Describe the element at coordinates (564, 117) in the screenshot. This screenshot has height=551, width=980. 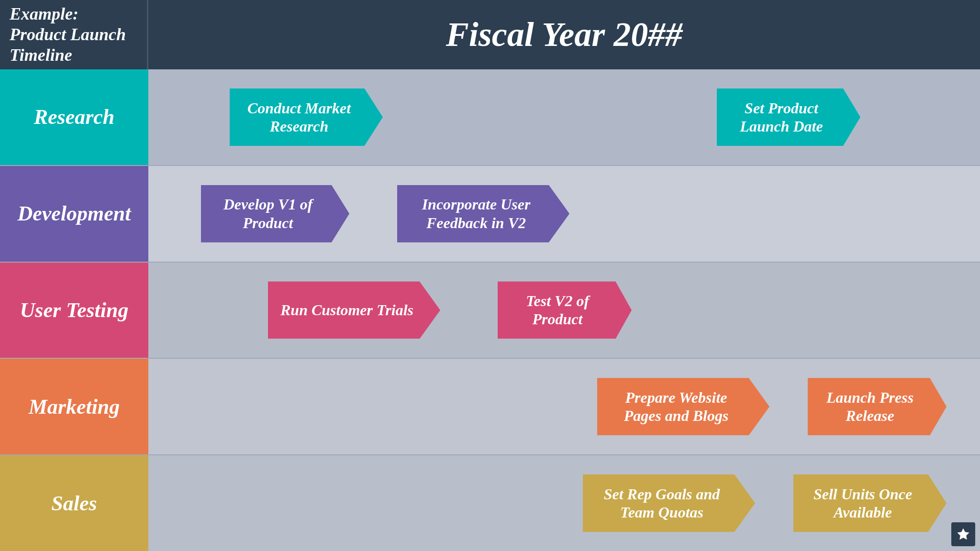
I see `content-research: Conduct Market Research Set Product Laun…` at that location.